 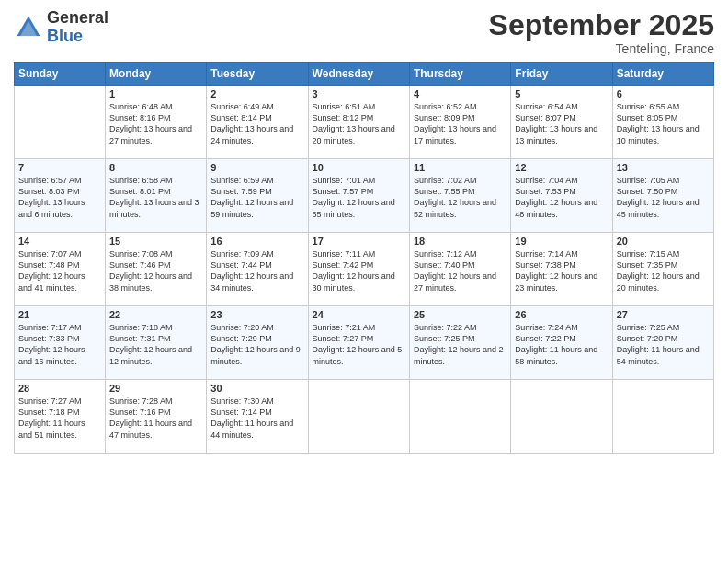 What do you see at coordinates (460, 122) in the screenshot?
I see `calendar-cell: 4Sunrise: 6:52 AMSunset: 8:09 PMDaylight…` at bounding box center [460, 122].